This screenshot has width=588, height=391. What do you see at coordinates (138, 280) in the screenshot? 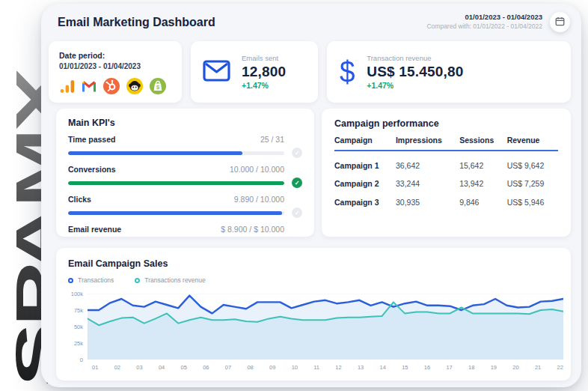
I see `transactions-revenue-swatch-icon` at bounding box center [138, 280].